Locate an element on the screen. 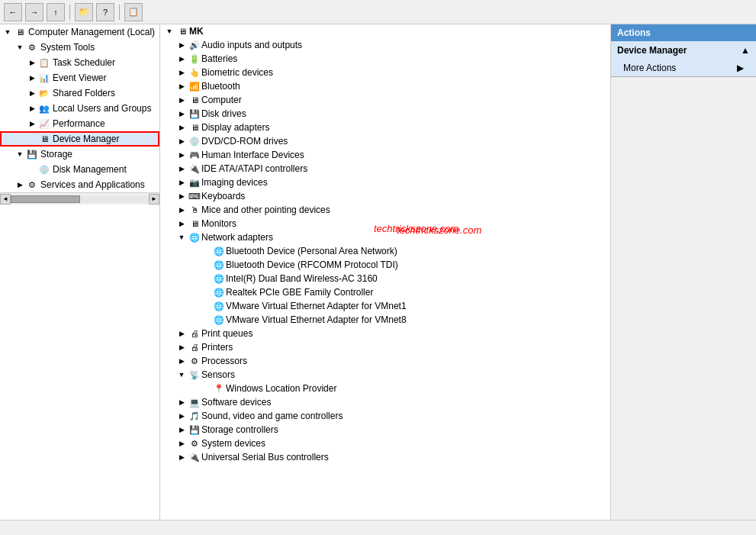 The height and width of the screenshot is (535, 756). device-label: Imaging devices is located at coordinates (235, 182).